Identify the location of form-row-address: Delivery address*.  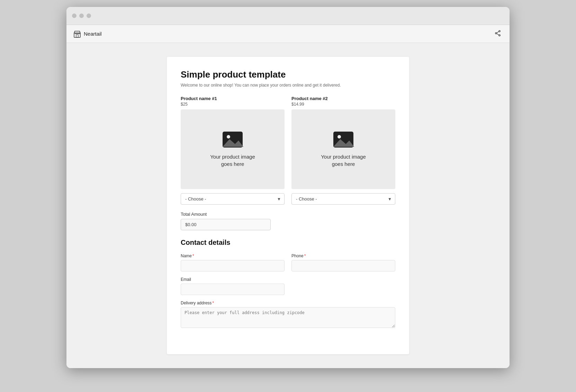
(288, 314).